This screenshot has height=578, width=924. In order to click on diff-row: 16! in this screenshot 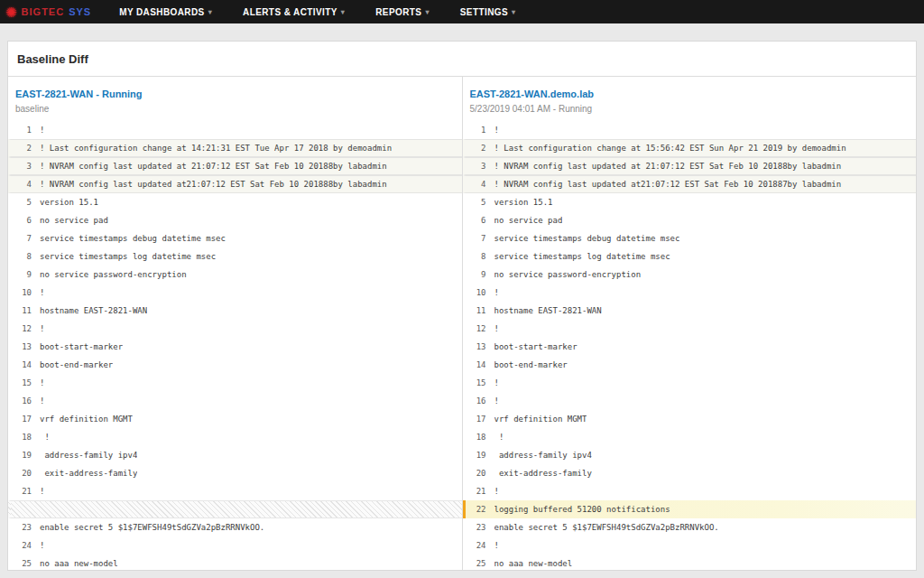, I will do `click(235, 401)`.